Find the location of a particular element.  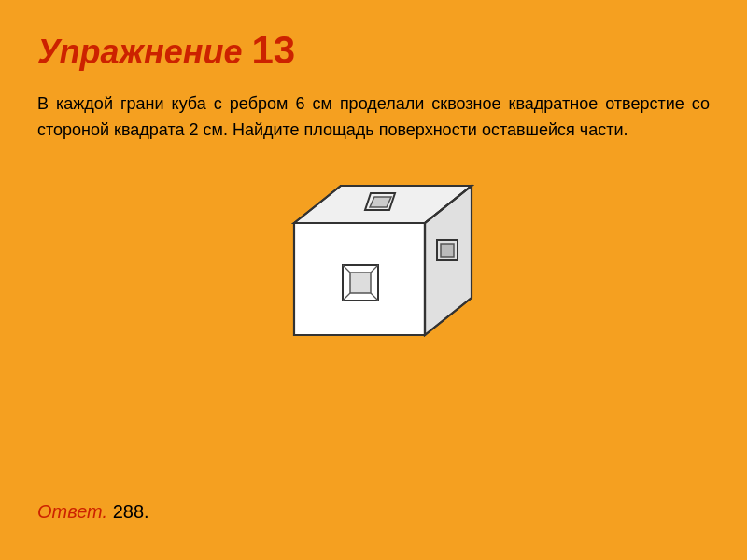

title-line: Упражнение 13 is located at coordinates (374, 50).